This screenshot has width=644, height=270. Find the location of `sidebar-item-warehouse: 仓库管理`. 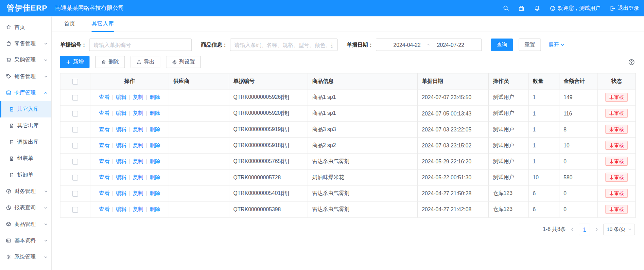

sidebar-item-warehouse: 仓库管理 is located at coordinates (26, 93).